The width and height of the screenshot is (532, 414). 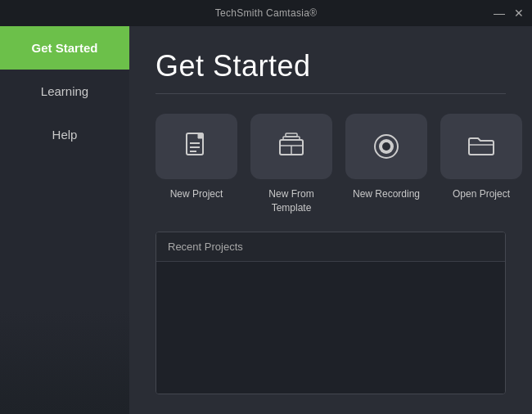 What do you see at coordinates (196, 195) in the screenshot?
I see `new-project-label: New Project` at bounding box center [196, 195].